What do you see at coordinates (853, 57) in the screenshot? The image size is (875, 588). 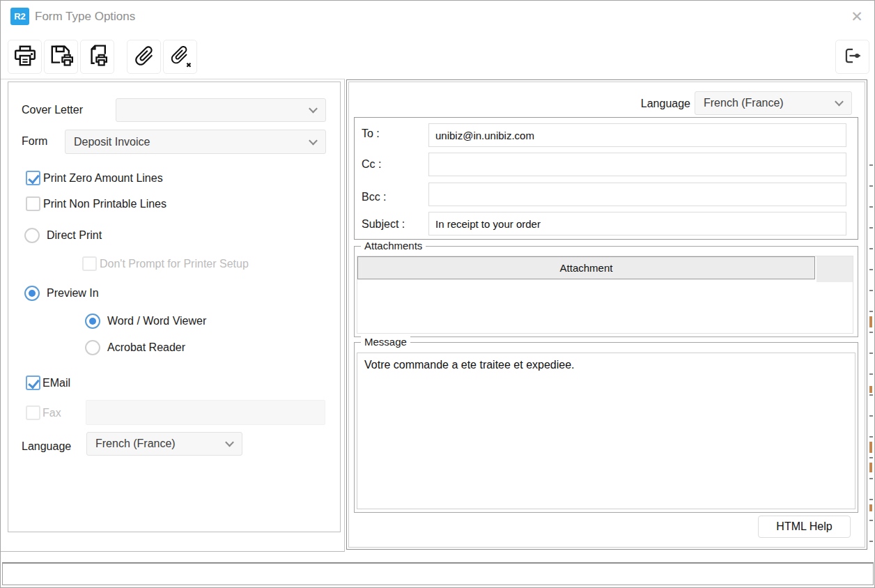 I see `exit-icon` at bounding box center [853, 57].